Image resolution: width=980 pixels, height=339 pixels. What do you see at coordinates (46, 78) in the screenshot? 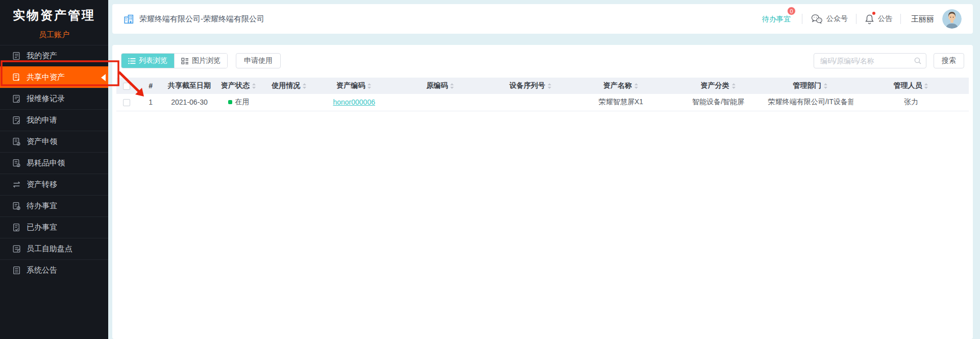
I see `sidebar-item-label: 共享中资产` at bounding box center [46, 78].